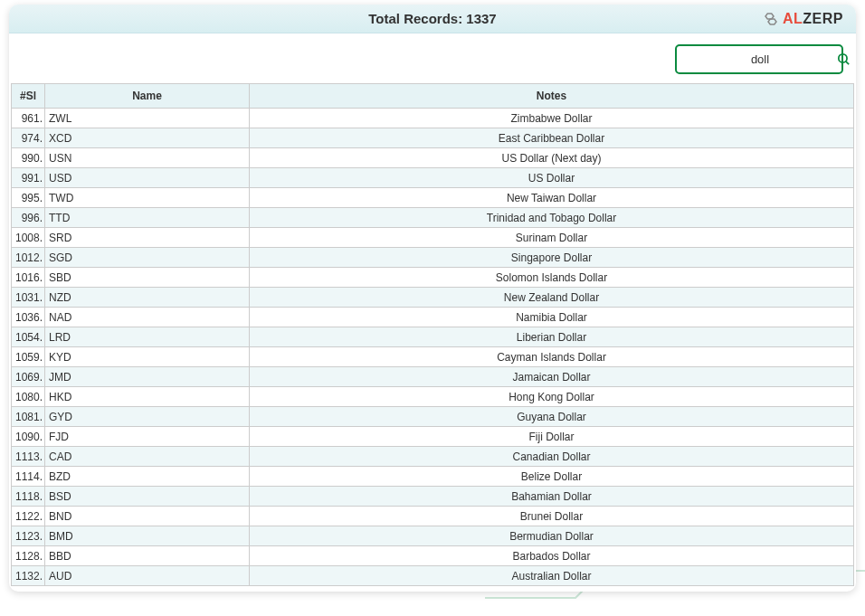 Image resolution: width=865 pixels, height=616 pixels. I want to click on cell-sl: 1113., so click(29, 457).